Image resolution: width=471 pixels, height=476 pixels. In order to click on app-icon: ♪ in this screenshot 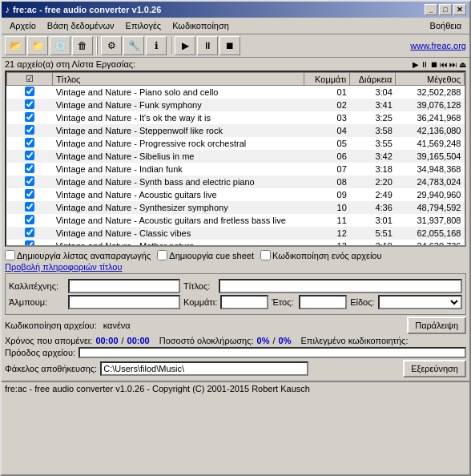, I will do `click(7, 10)`.